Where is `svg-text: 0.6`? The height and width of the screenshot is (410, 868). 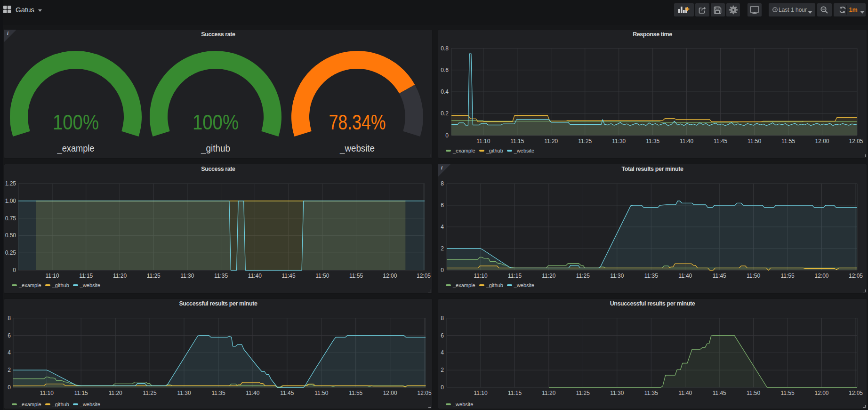 svg-text: 0.6 is located at coordinates (444, 70).